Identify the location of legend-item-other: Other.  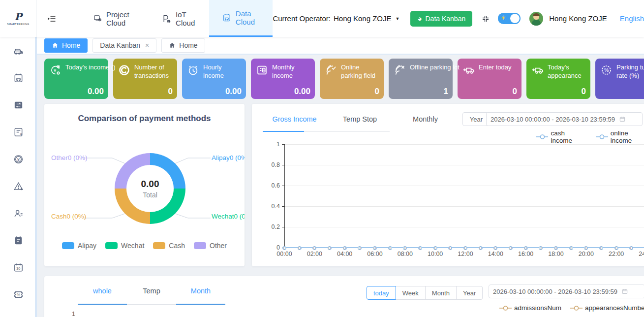
(211, 246).